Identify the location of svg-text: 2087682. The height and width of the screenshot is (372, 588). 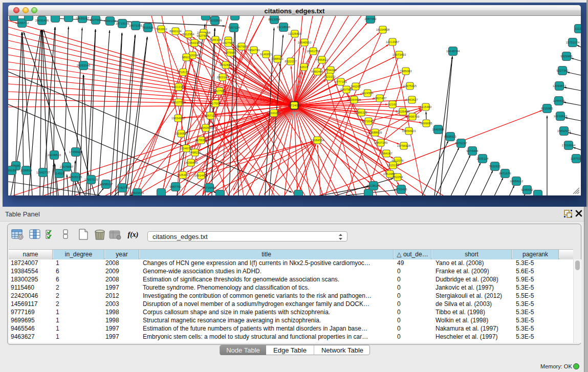
(371, 19).